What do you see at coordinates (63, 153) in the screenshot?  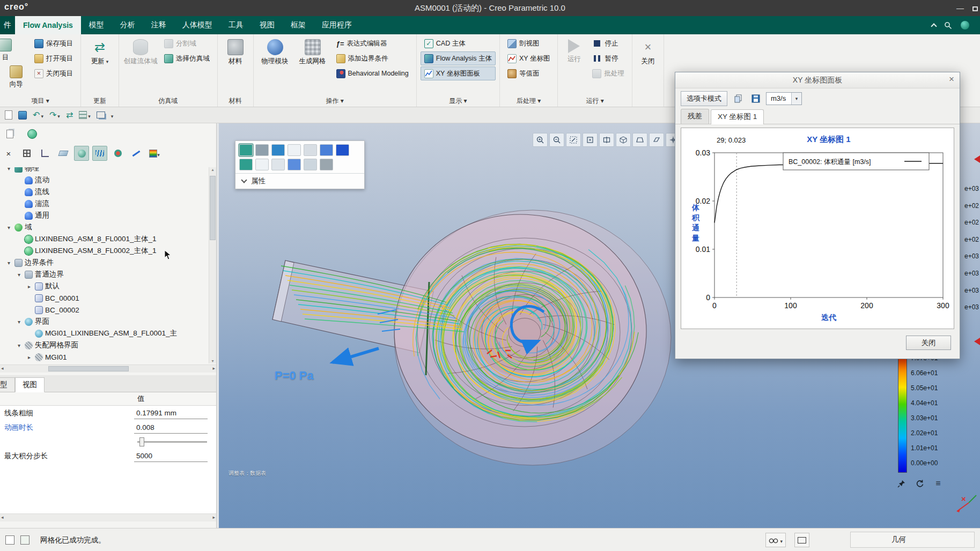 I see `plane-display-button` at bounding box center [63, 153].